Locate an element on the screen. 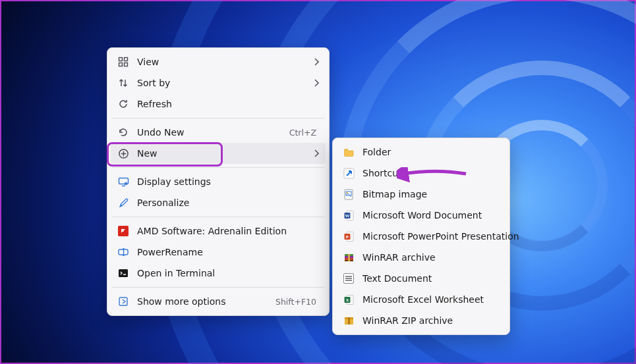 The image size is (636, 364). menu-item-label: Open in Terminal is located at coordinates (228, 273).